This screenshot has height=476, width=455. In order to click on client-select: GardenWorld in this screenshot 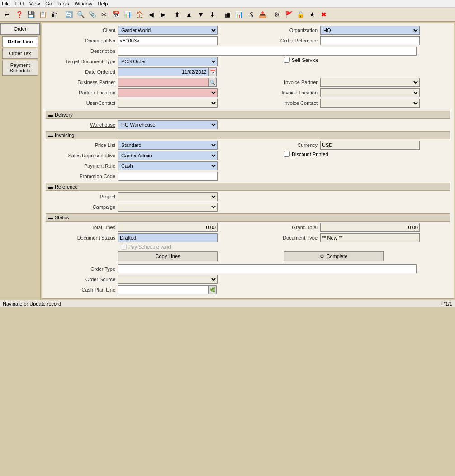, I will do `click(168, 30)`.